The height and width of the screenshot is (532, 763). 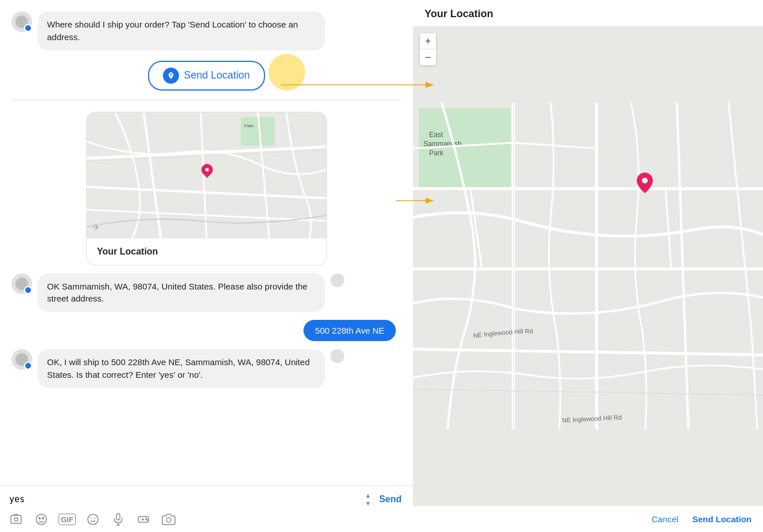 What do you see at coordinates (143, 519) in the screenshot?
I see `game-icon` at bounding box center [143, 519].